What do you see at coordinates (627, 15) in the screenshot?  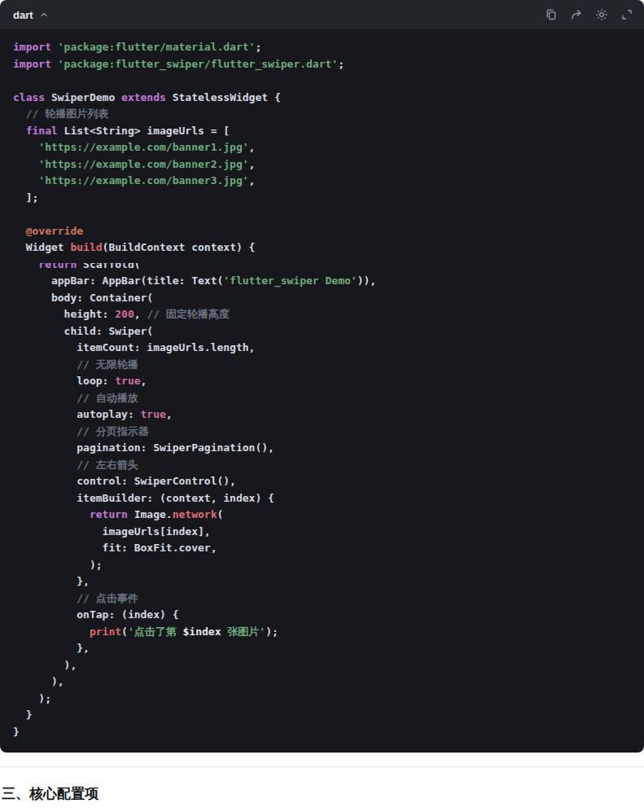 I see `expand-fullscreen-icon` at bounding box center [627, 15].